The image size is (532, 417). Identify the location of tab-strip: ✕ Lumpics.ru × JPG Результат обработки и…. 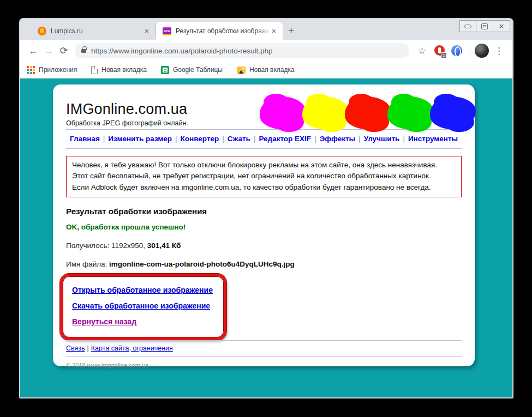
(266, 29).